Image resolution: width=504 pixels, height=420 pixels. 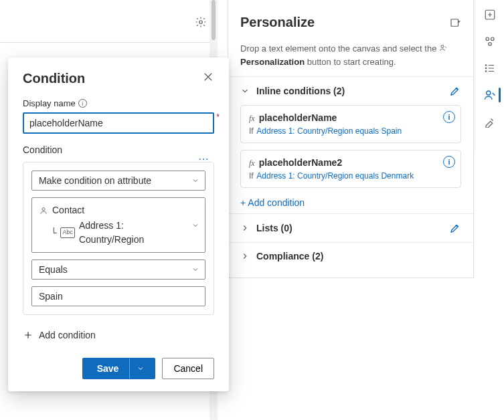 I want to click on person-icon, so click(x=444, y=48).